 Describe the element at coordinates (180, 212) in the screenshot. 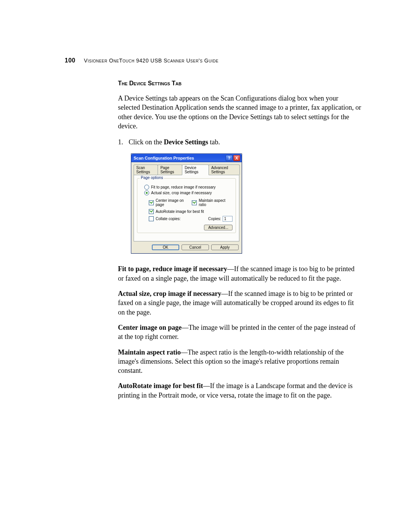

I see `checkbox-label: AutoRotate image for best fit` at that location.